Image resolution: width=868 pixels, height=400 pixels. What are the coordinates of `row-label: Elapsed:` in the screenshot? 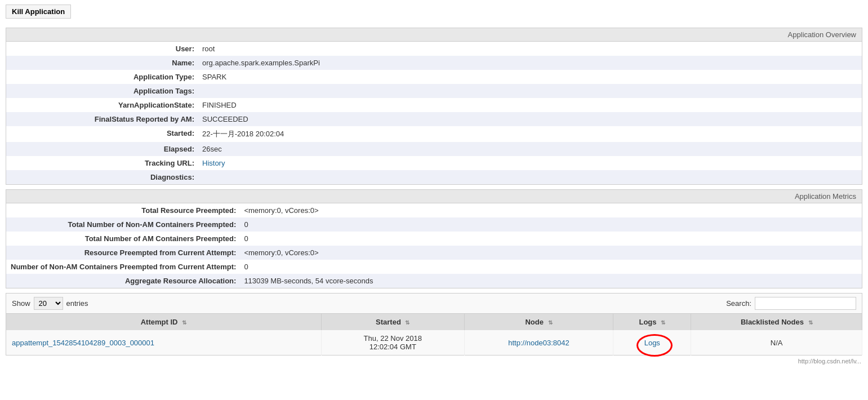 It's located at (102, 149).